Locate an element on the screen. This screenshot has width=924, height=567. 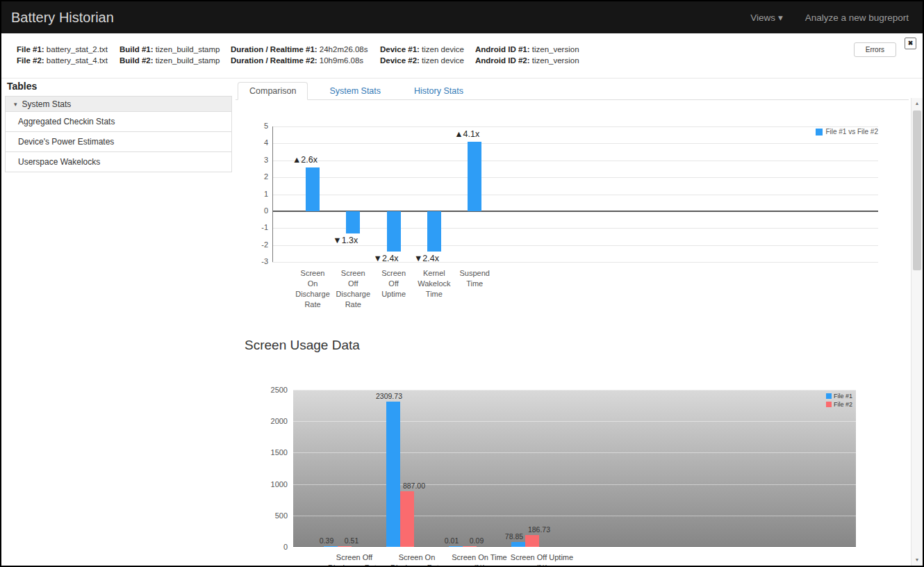
legend-item: File #2 is located at coordinates (839, 404).